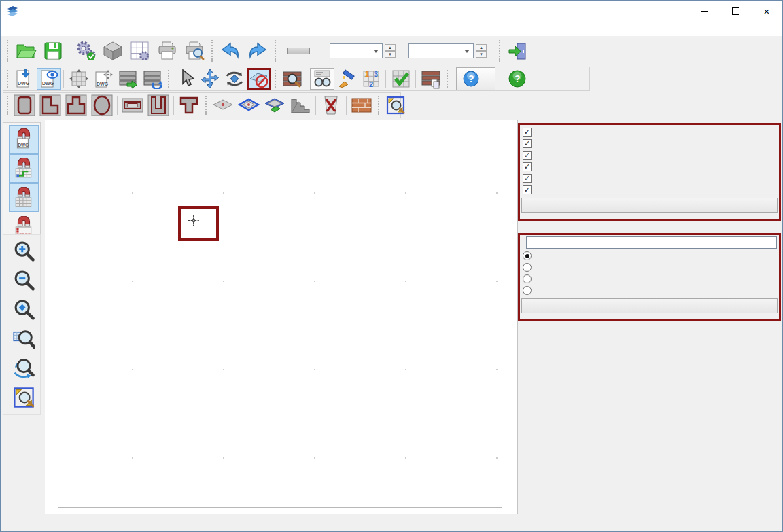 The width and height of the screenshot is (783, 532). I want to click on status-bar, so click(392, 522).